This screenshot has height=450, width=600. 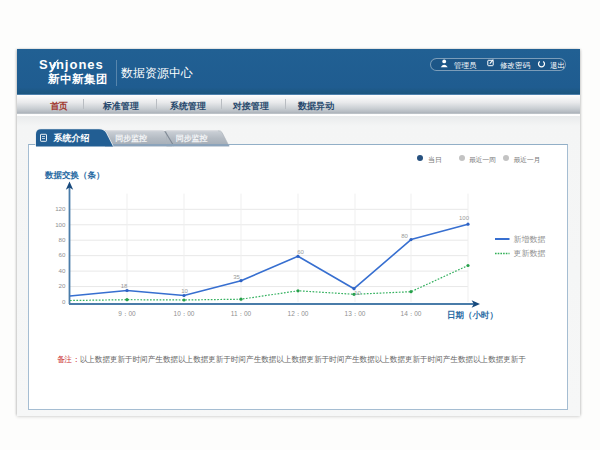 I want to click on svg-text: 40, so click(x=62, y=270).